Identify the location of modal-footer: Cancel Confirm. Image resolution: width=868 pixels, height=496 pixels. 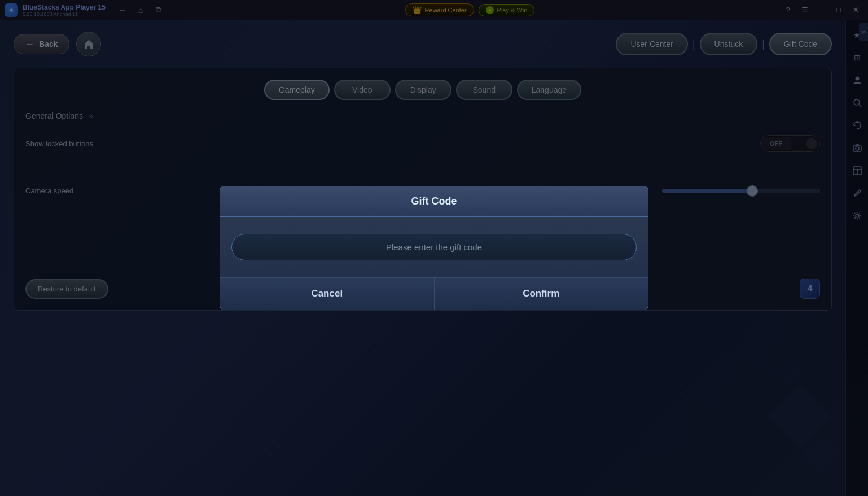
(434, 294).